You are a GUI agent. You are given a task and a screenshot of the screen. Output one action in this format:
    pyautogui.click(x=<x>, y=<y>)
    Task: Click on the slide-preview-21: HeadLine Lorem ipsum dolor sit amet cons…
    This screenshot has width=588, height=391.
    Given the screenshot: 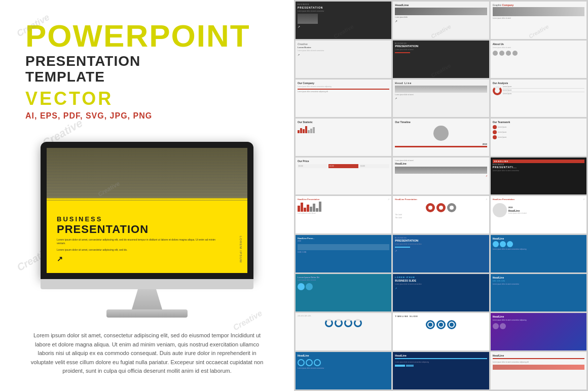 What is the action you would take?
    pyautogui.click(x=538, y=254)
    